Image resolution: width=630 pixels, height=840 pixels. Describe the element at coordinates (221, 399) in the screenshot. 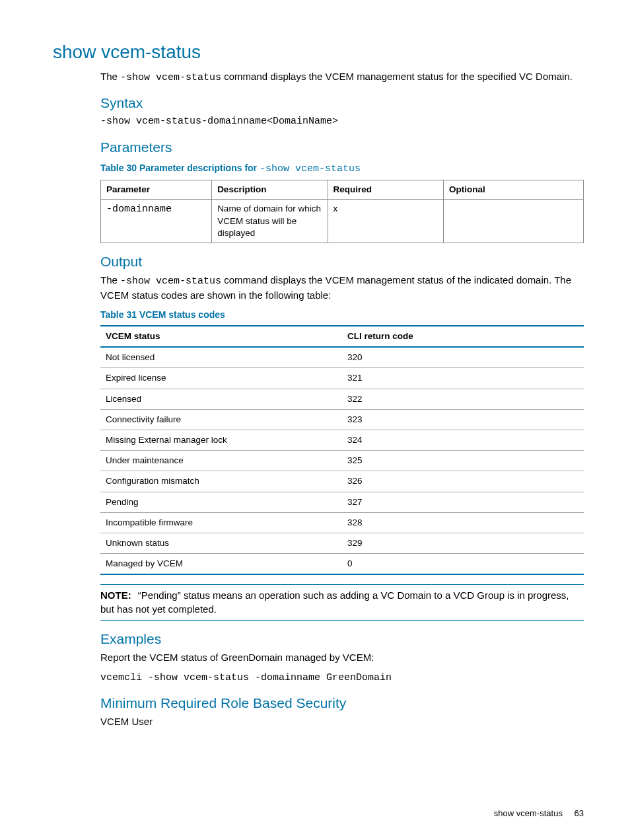

I see `cell-status: Licensed` at that location.